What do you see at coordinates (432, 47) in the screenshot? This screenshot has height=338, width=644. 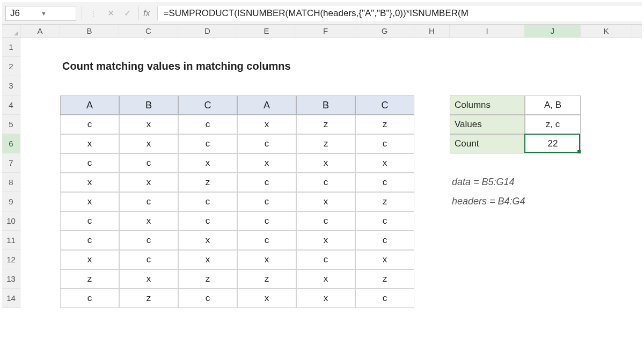 I see `cell-H1` at bounding box center [432, 47].